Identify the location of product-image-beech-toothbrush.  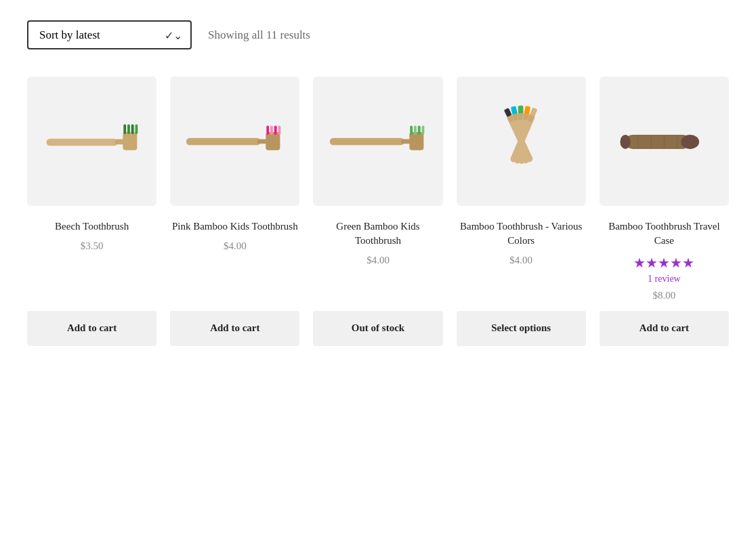
(92, 141).